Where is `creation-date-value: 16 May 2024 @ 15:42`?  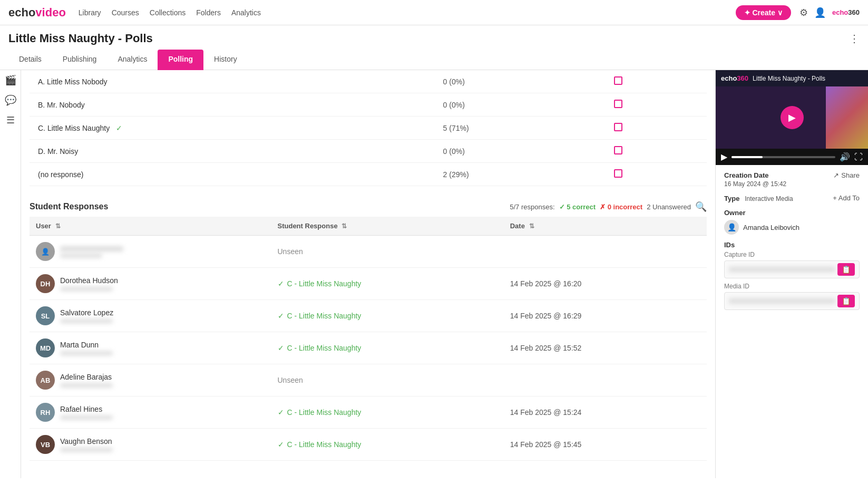
creation-date-value: 16 May 2024 @ 15:42 is located at coordinates (755, 184).